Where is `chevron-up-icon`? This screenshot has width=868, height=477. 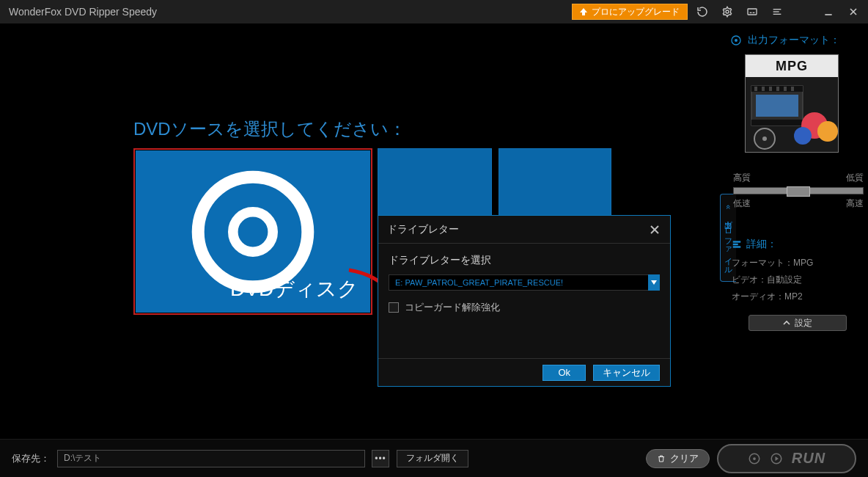
chevron-up-icon is located at coordinates (787, 323).